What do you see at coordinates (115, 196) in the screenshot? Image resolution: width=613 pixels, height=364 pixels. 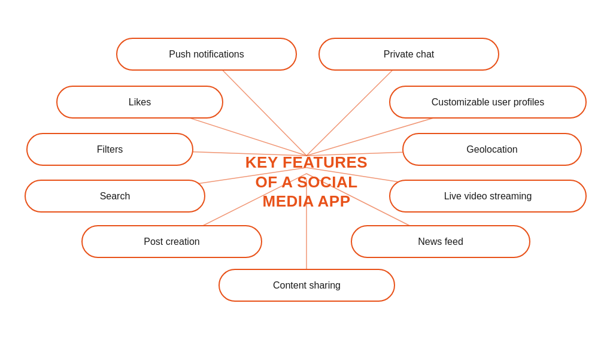 I see `feature-search: Search` at bounding box center [115, 196].